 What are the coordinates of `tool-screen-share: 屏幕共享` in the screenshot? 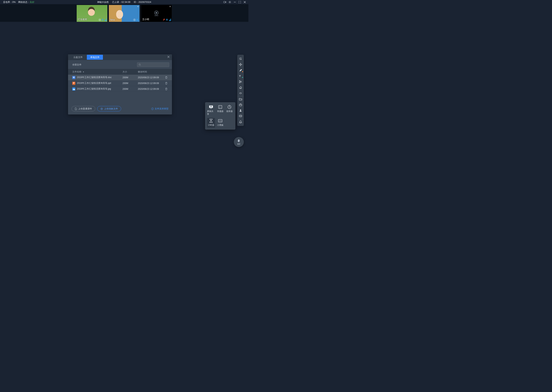 It's located at (211, 111).